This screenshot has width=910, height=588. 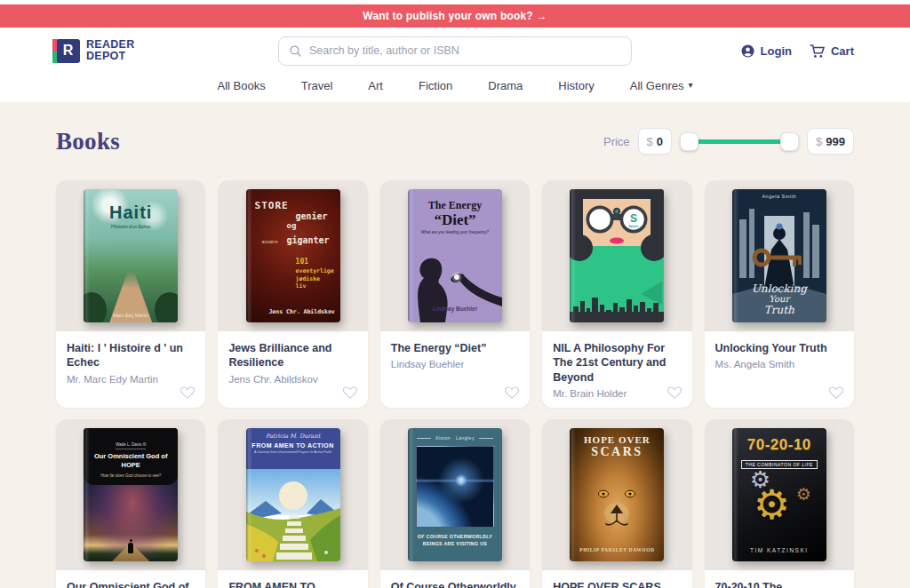 What do you see at coordinates (295, 52) in the screenshot?
I see `search-icon` at bounding box center [295, 52].